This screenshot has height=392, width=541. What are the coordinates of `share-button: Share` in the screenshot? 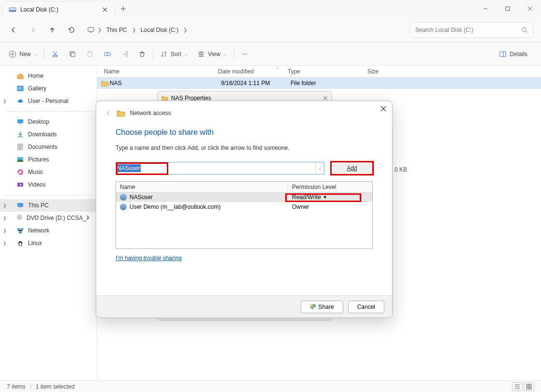 It's located at (322, 307).